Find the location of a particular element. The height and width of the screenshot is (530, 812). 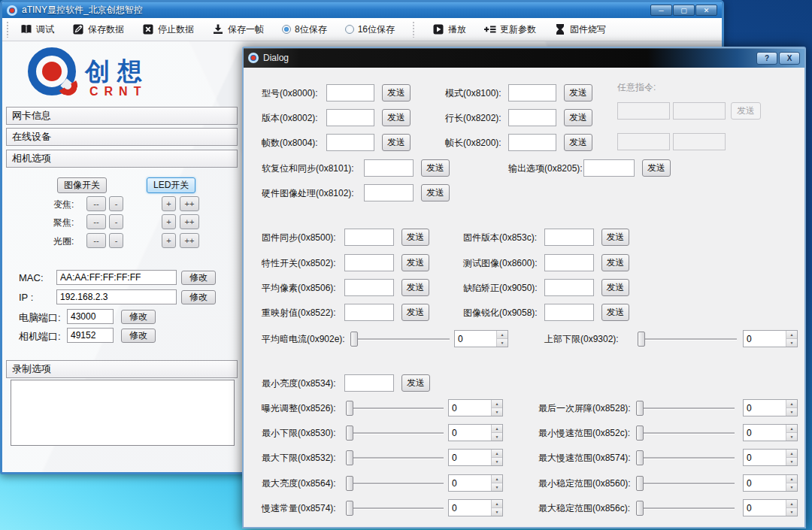

iris-plus-button: + is located at coordinates (168, 241).